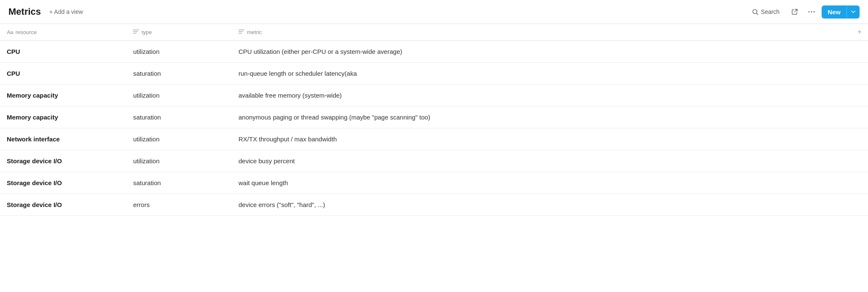  Describe the element at coordinates (541, 51) in the screenshot. I see `cell-metric: CPU utilization (either per-CPU or a sys…` at that location.